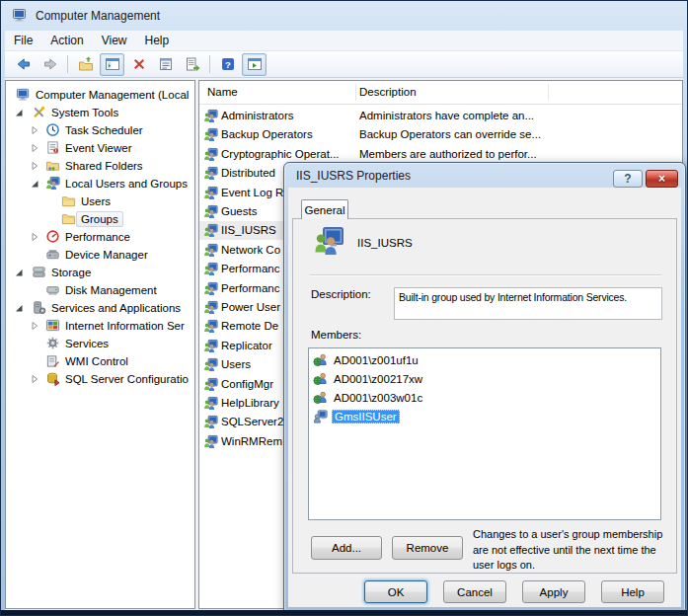 This screenshot has width=688, height=616. I want to click on menu-action: Action, so click(67, 40).